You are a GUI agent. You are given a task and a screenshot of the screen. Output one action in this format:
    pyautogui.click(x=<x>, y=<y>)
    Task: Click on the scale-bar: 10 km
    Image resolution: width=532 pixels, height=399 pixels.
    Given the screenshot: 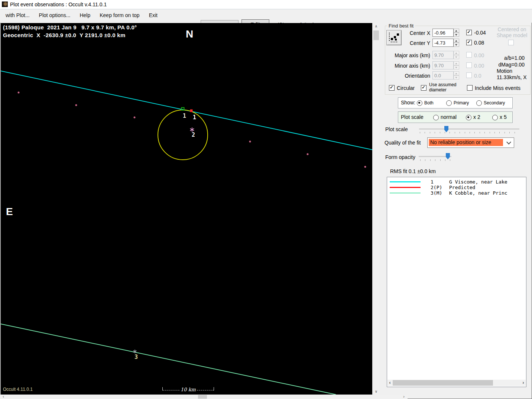 What is the action you would take?
    pyautogui.click(x=188, y=390)
    